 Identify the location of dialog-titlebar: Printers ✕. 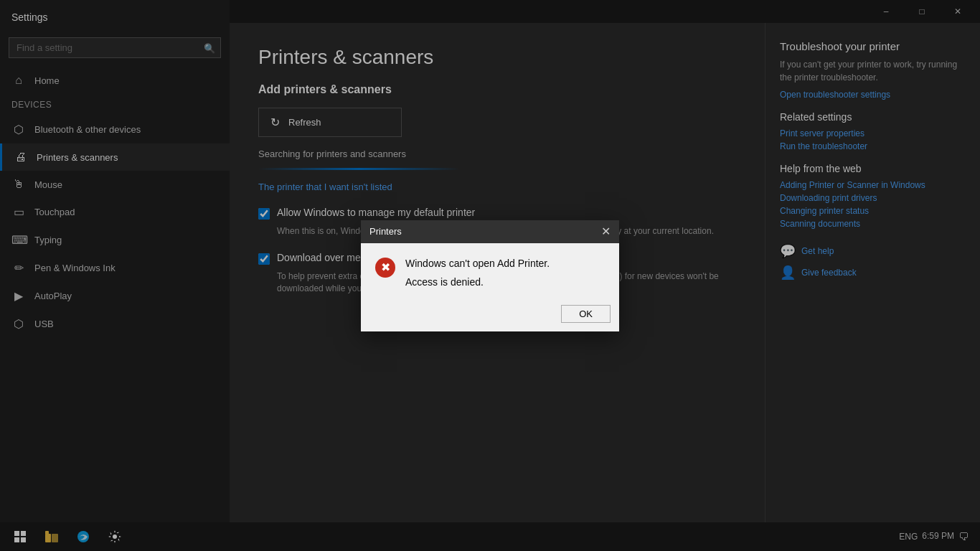
(490, 232).